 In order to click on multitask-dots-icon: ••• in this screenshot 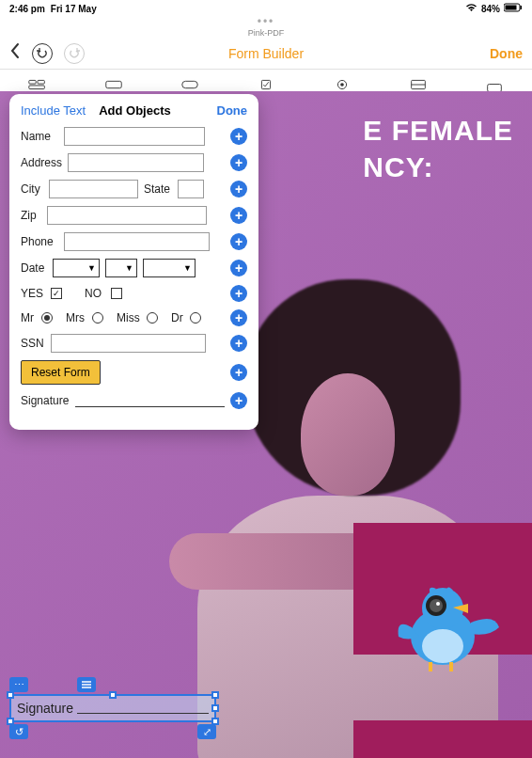, I will do `click(266, 22)`.